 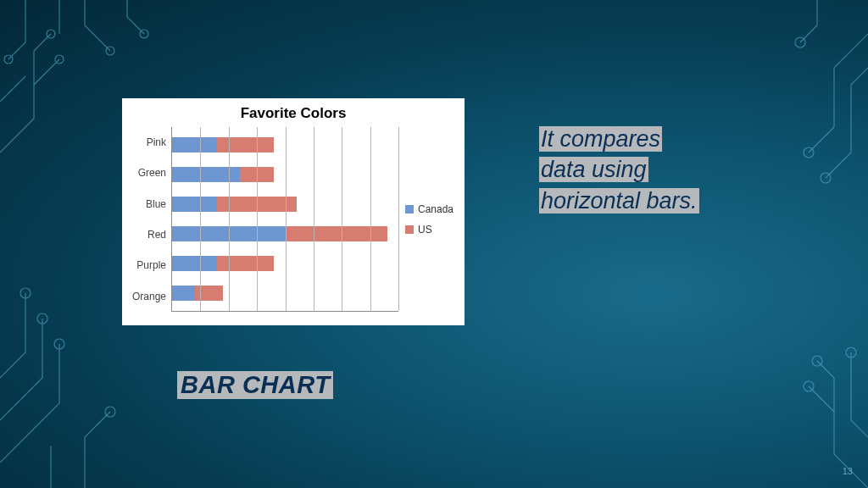 I want to click on y-axis-label: Blue, so click(x=147, y=204).